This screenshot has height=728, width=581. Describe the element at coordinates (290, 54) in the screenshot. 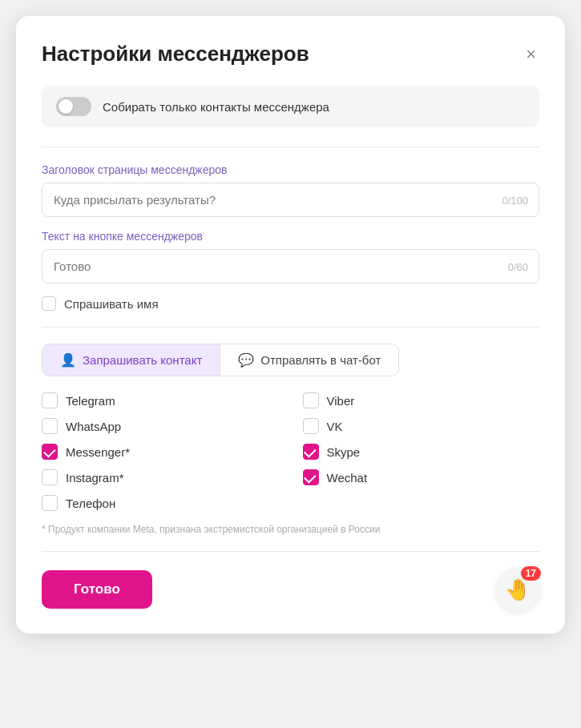

I see `modal-header: Настройки мессенджеров ×` at that location.